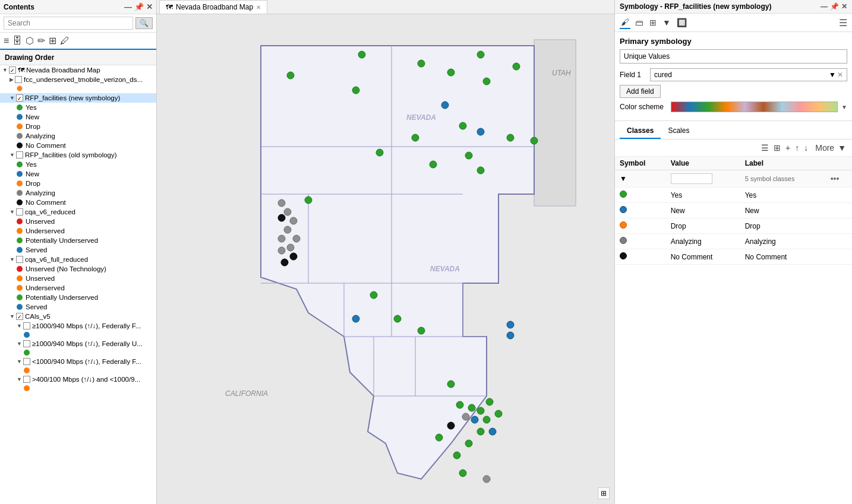 The height and width of the screenshot is (504, 852). What do you see at coordinates (824, 7) in the screenshot?
I see `sym-minimize-icon: —` at bounding box center [824, 7].